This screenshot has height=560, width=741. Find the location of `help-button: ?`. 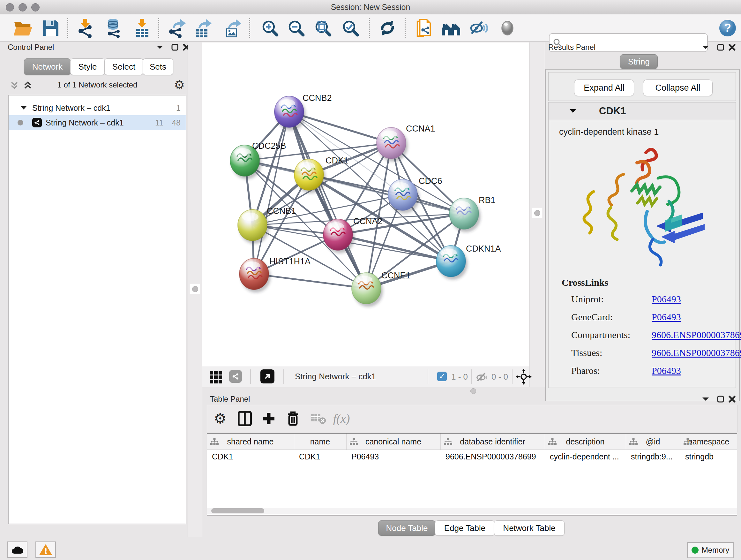

help-button: ? is located at coordinates (728, 28).